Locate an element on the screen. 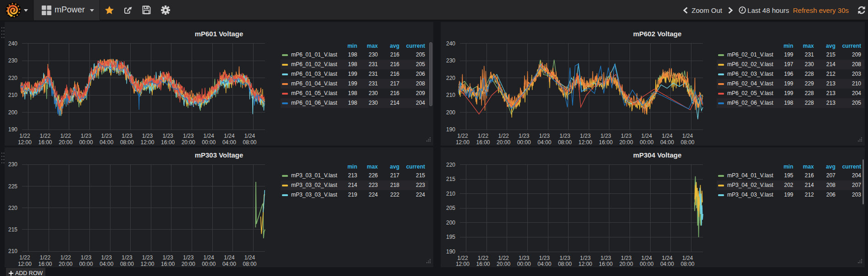  x-axis-tick-label: 1/2316:00 is located at coordinates (606, 262).